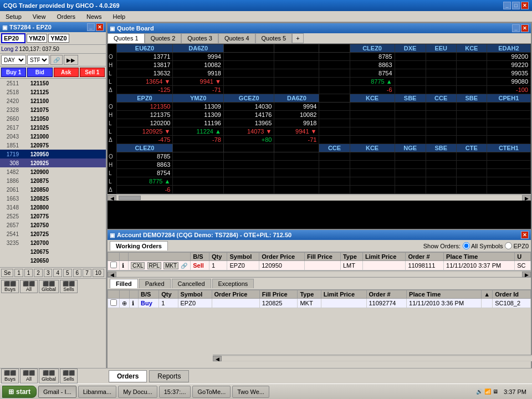  What do you see at coordinates (175, 392) in the screenshot?
I see `taskbar-item-3: 15:37:...` at bounding box center [175, 392].